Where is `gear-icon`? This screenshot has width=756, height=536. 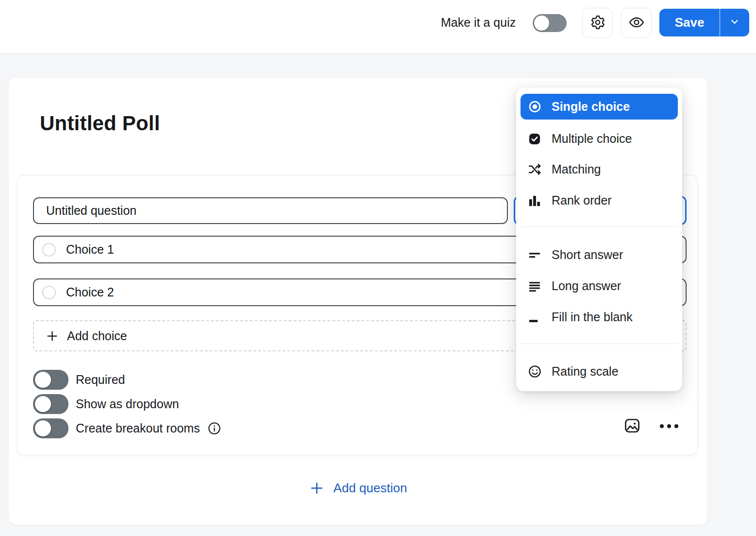 gear-icon is located at coordinates (598, 23).